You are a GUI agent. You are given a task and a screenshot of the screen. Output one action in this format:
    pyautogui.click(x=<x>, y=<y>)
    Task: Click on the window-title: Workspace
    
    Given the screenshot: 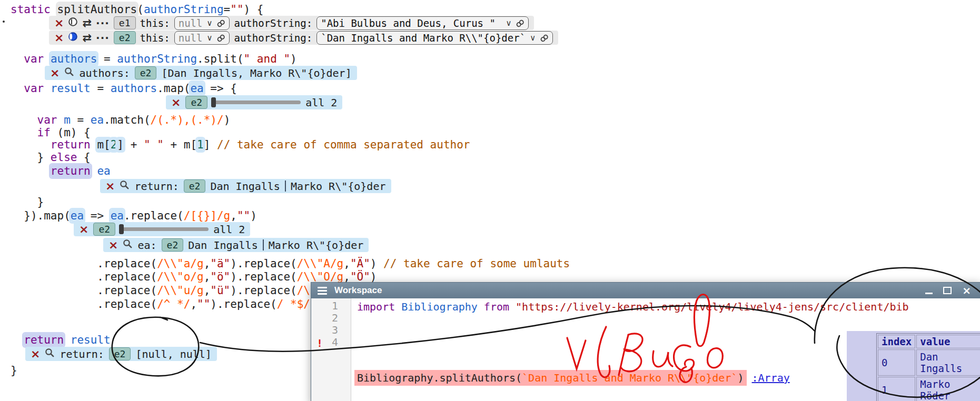 What is the action you would take?
    pyautogui.click(x=358, y=290)
    